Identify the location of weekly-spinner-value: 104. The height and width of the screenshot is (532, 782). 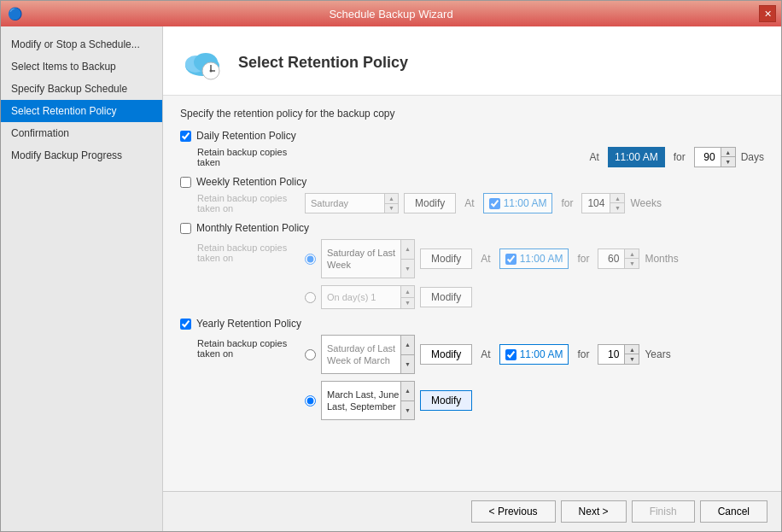
(596, 203).